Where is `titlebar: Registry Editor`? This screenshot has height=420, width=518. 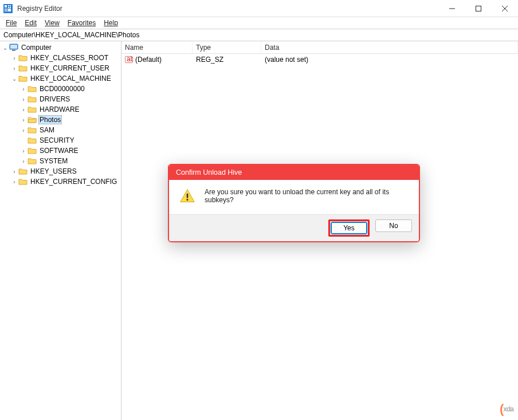
titlebar: Registry Editor is located at coordinates (259, 9).